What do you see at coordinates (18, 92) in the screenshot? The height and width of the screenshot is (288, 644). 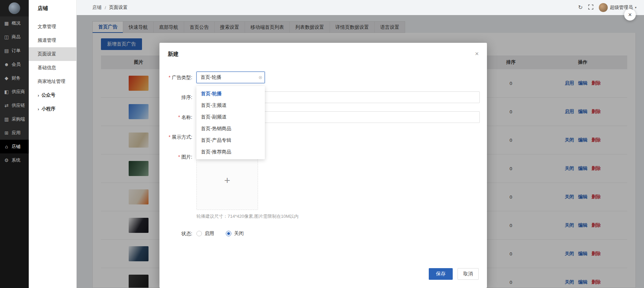 I see `sidebar-item-label: 供应商` at bounding box center [18, 92].